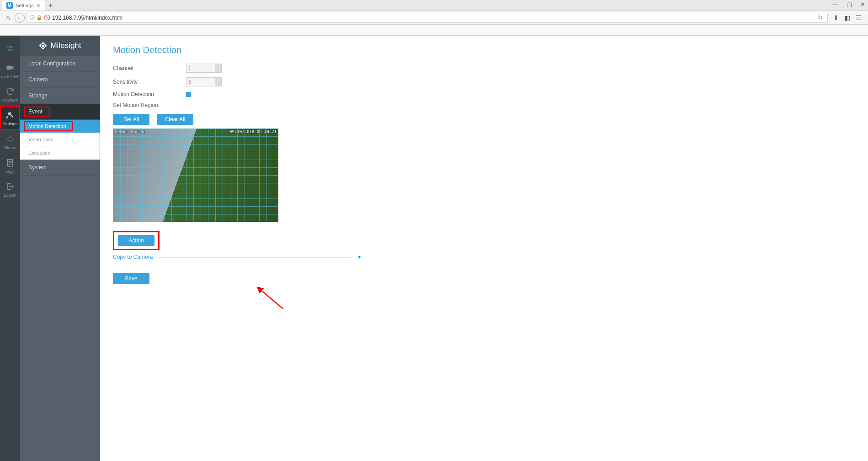 This screenshot has width=868, height=461. Describe the element at coordinates (858, 18) in the screenshot. I see `menu-icon: ☰` at that location.